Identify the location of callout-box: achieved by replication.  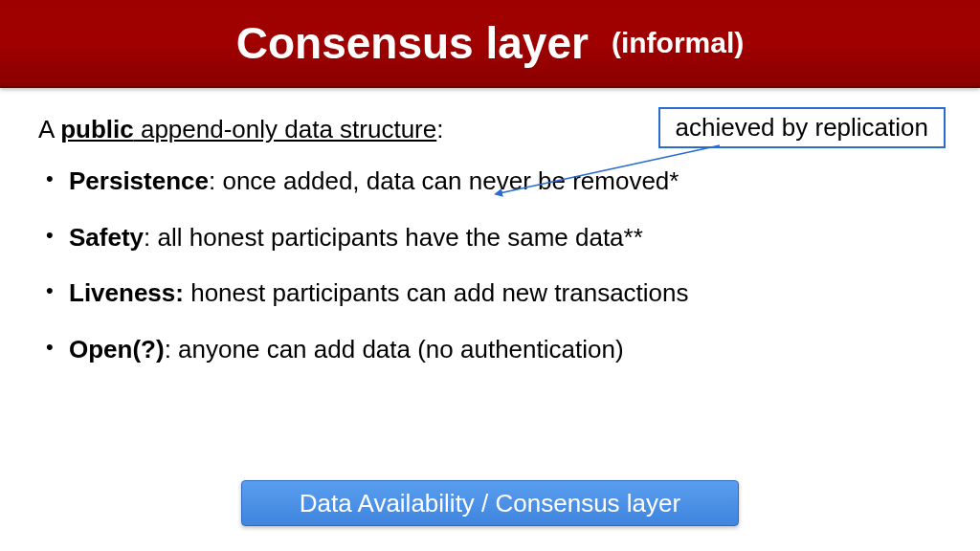
(802, 128).